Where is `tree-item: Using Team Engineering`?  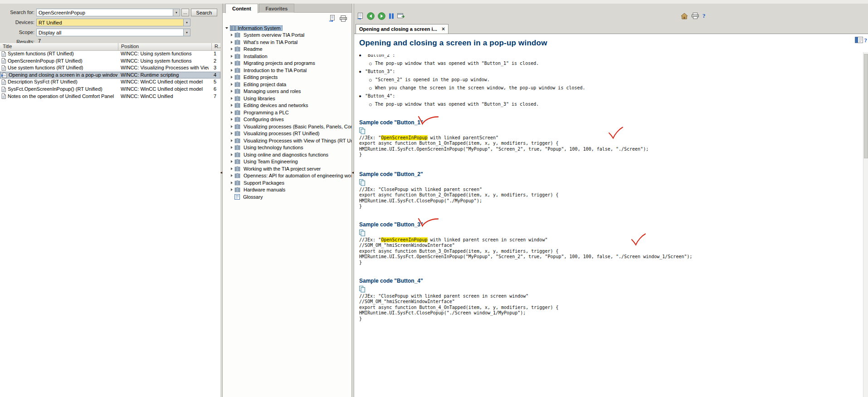
tree-item: Using Team Engineering is located at coordinates (287, 162).